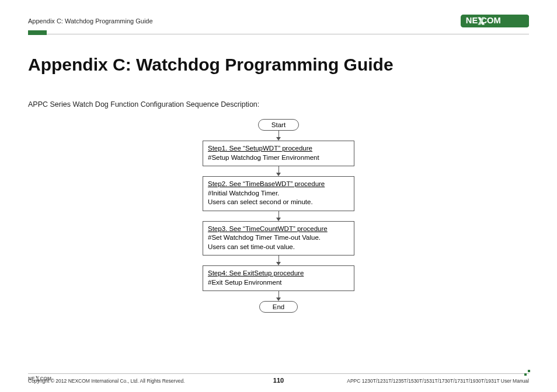  What do you see at coordinates (278, 373) in the screenshot?
I see `footer-rule` at bounding box center [278, 373].